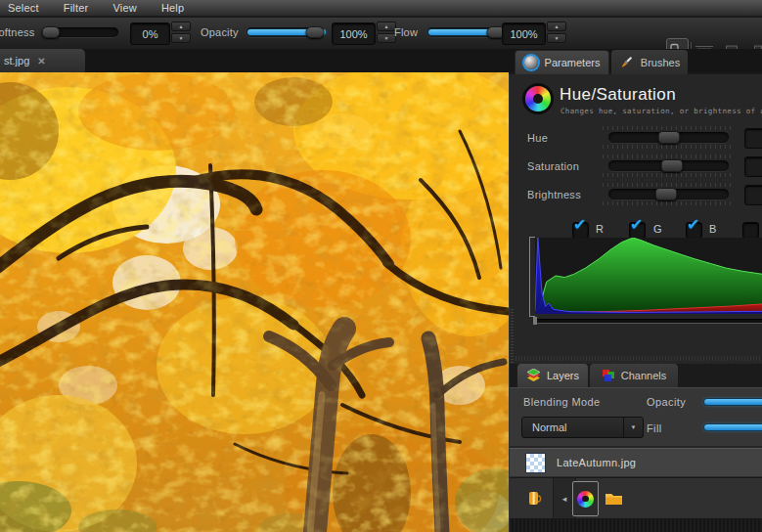 The width and height of the screenshot is (762, 532). What do you see at coordinates (565, 499) in the screenshot?
I see `collapse-arrow-icon: ◂` at bounding box center [565, 499].